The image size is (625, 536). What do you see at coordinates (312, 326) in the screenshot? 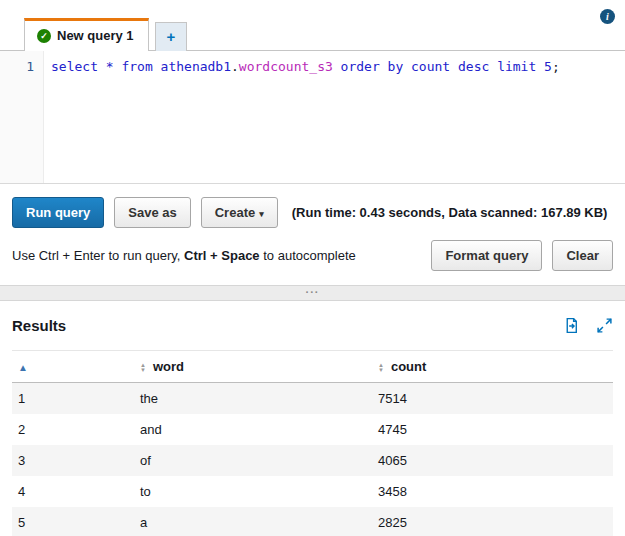
I see `results-header: Results` at bounding box center [312, 326].